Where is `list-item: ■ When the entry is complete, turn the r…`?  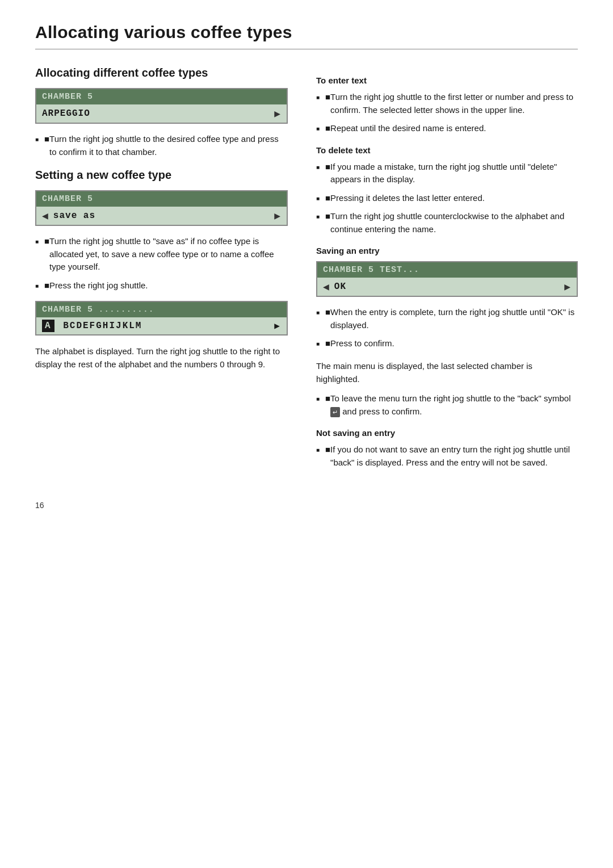
list-item: ■ When the entry is complete, turn the r… is located at coordinates (447, 319).